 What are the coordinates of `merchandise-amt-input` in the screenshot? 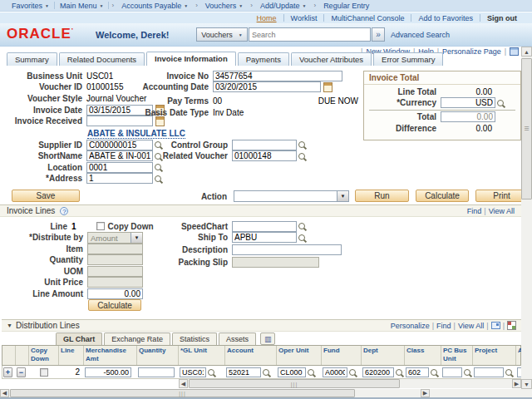 It's located at (108, 372).